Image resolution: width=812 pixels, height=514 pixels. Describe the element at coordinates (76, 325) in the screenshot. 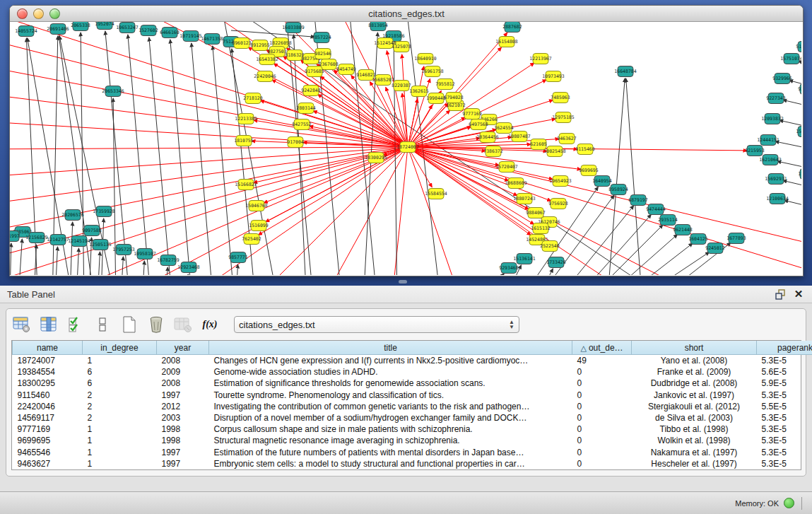

I see `select-all-columns-icon` at that location.